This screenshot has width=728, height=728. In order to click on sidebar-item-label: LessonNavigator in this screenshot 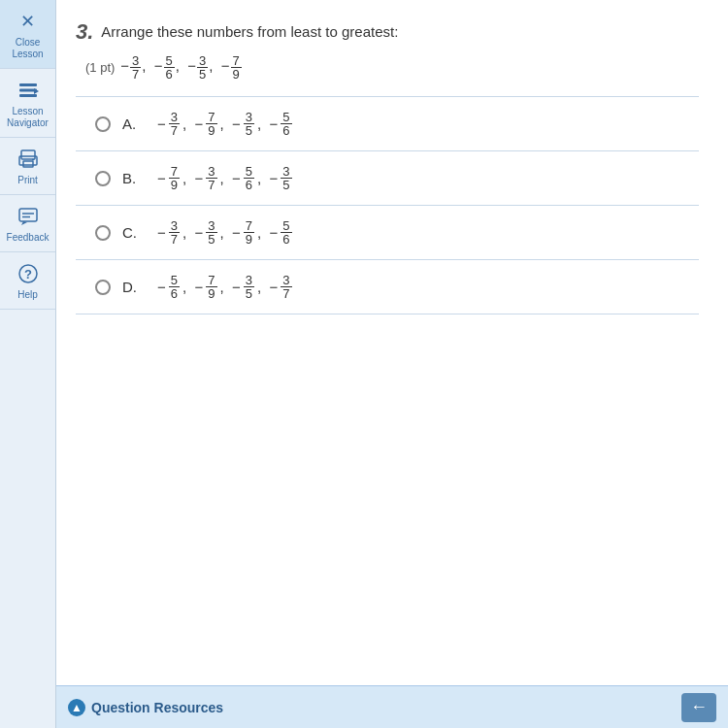, I will do `click(27, 117)`.